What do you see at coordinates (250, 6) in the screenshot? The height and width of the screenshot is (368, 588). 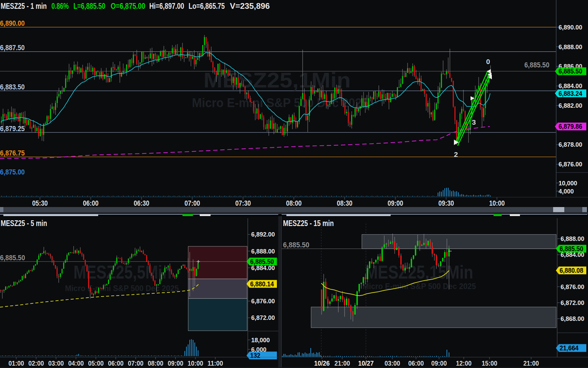 I see `svg-text: V=235,896` at bounding box center [250, 6].